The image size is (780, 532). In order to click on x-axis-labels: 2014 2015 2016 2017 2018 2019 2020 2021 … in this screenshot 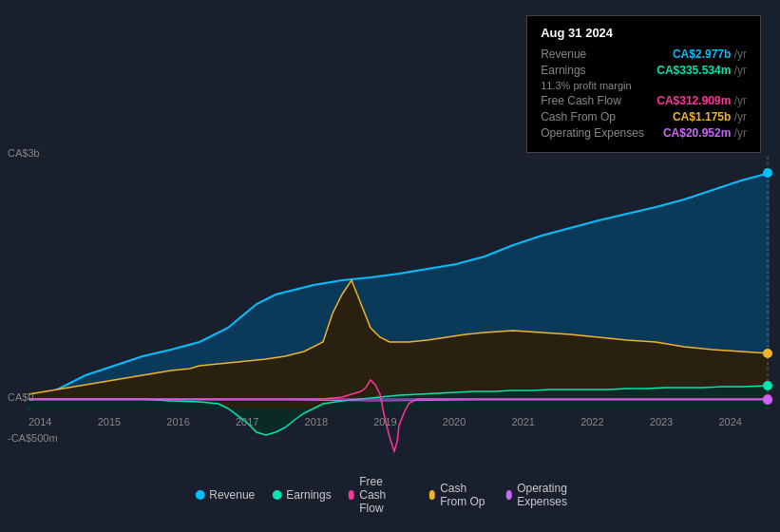, I will do `click(390, 422)`.